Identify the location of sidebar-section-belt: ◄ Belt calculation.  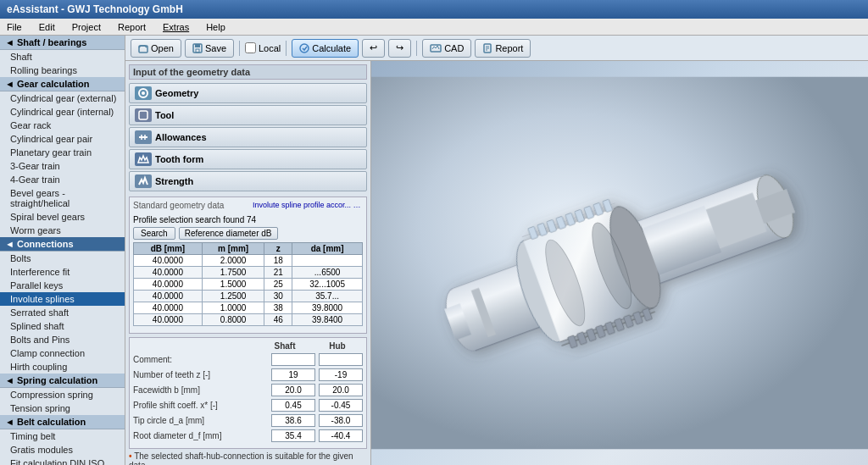
(63, 422).